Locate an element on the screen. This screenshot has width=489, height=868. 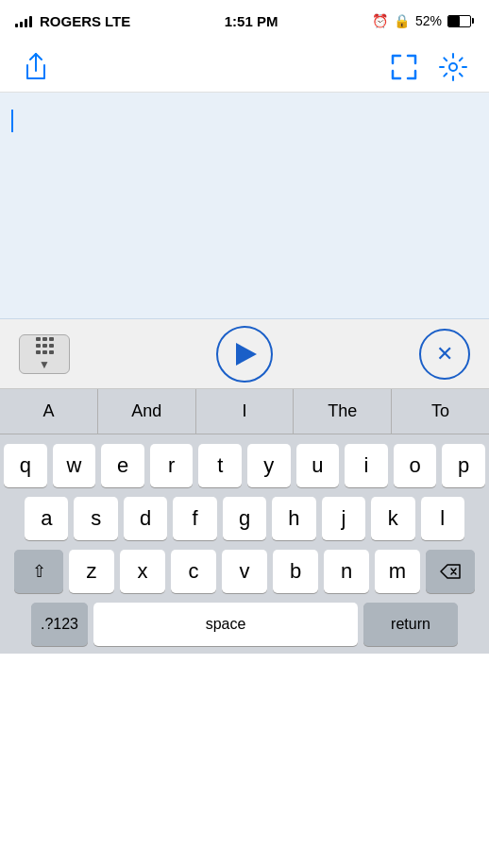
shift-button: ⇧ is located at coordinates (39, 571).